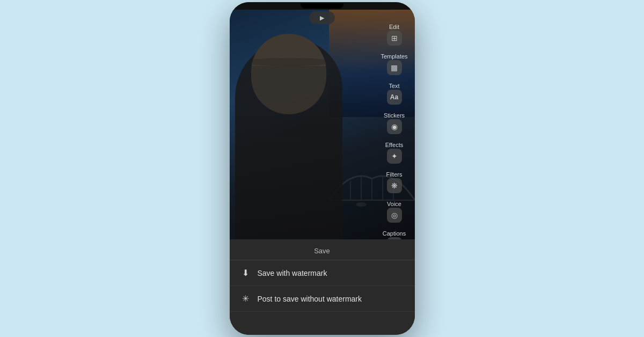 The width and height of the screenshot is (644, 337). What do you see at coordinates (394, 34) in the screenshot?
I see `tool-edit: Edit ⊞` at bounding box center [394, 34].